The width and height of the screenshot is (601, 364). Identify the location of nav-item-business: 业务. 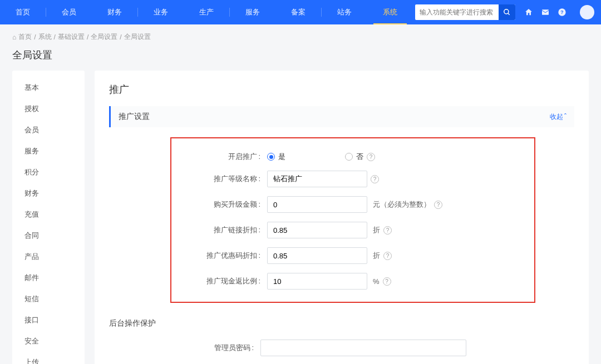
(161, 12).